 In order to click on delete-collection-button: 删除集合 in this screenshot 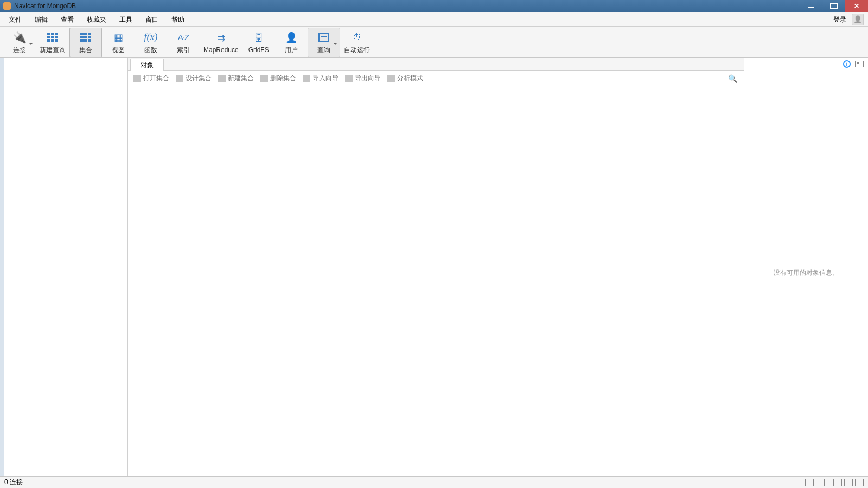, I will do `click(278, 78)`.